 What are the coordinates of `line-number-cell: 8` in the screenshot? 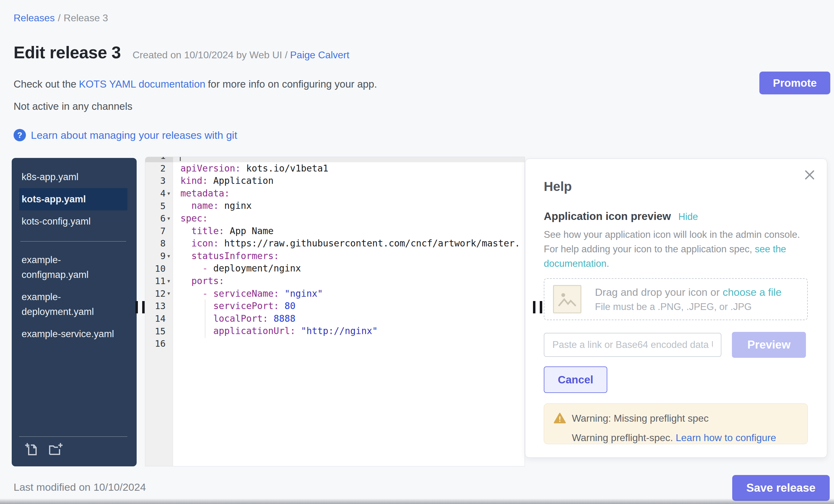 It's located at (159, 244).